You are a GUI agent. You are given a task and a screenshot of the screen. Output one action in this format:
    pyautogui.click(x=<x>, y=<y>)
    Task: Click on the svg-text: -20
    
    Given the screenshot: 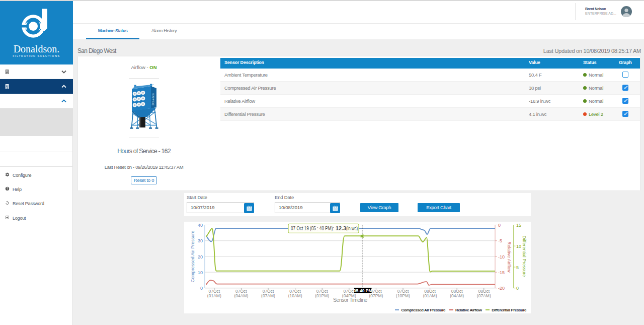 What is the action you would take?
    pyautogui.click(x=501, y=288)
    